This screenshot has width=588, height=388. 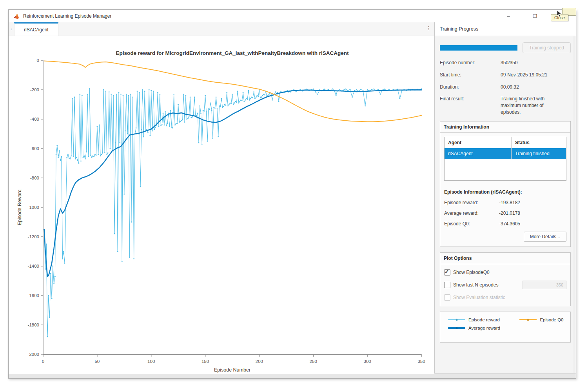 What do you see at coordinates (292, 29) in the screenshot?
I see `tab-bar: ‹ rlSACAgent ⋮ Training Progress` at bounding box center [292, 29].